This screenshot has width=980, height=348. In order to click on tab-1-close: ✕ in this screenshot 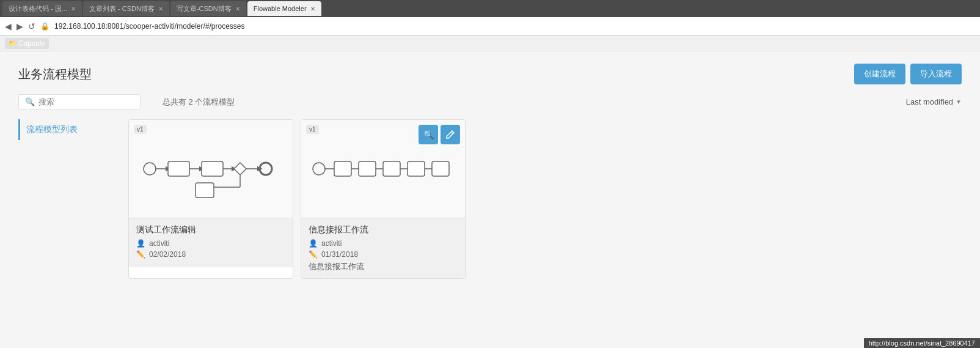, I will do `click(73, 9)`.